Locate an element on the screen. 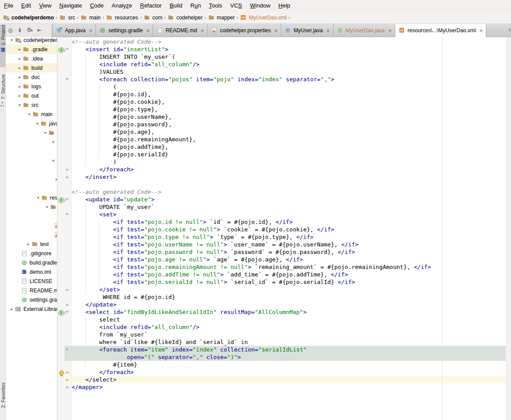 The image size is (511, 420). code-line: from `my_user` is located at coordinates (110, 335).